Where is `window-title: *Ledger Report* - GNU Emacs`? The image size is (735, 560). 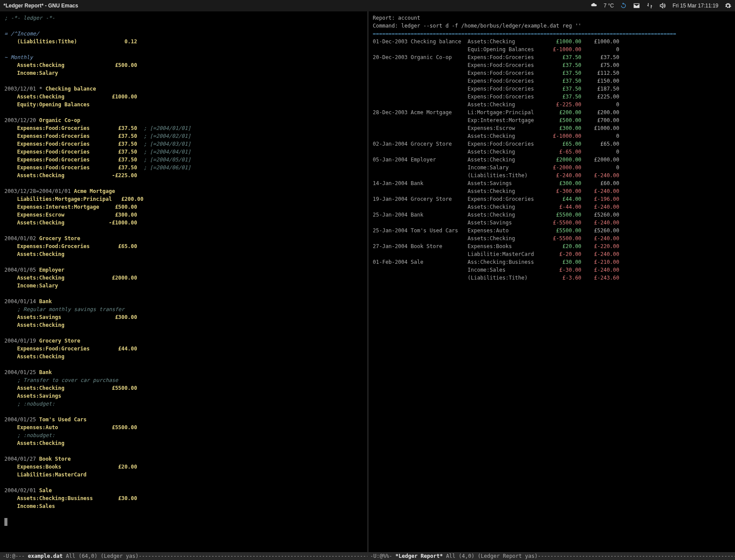 window-title: *Ledger Report* - GNU Emacs is located at coordinates (41, 6).